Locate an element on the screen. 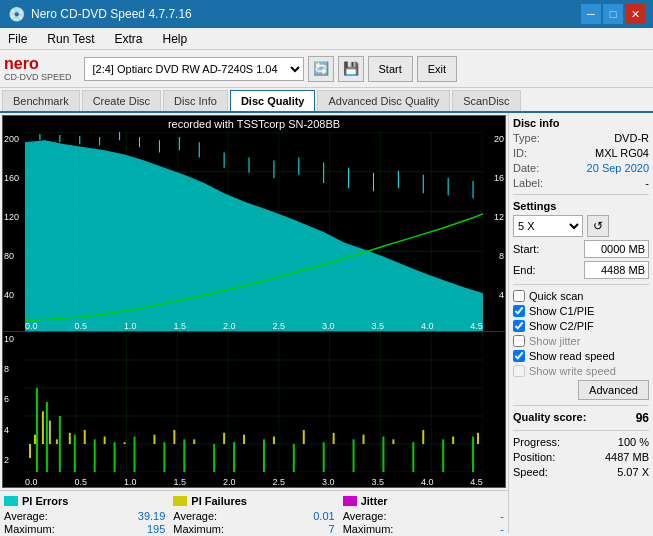  chart-title: recorded with TSSTcorp SN-208BB is located at coordinates (254, 124).